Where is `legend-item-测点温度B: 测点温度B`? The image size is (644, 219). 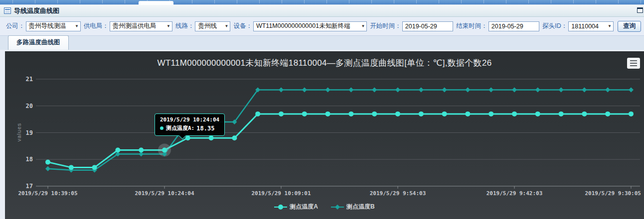 legend-item-测点温度B: 测点温度B is located at coordinates (353, 207).